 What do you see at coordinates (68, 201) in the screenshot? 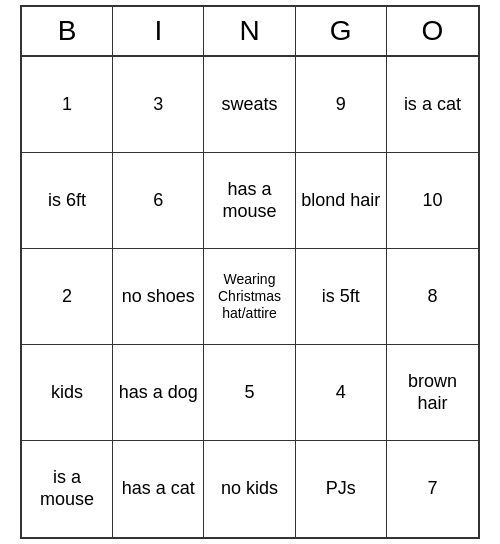
I see `bingo-cell-5: is 6ft` at bounding box center [68, 201].